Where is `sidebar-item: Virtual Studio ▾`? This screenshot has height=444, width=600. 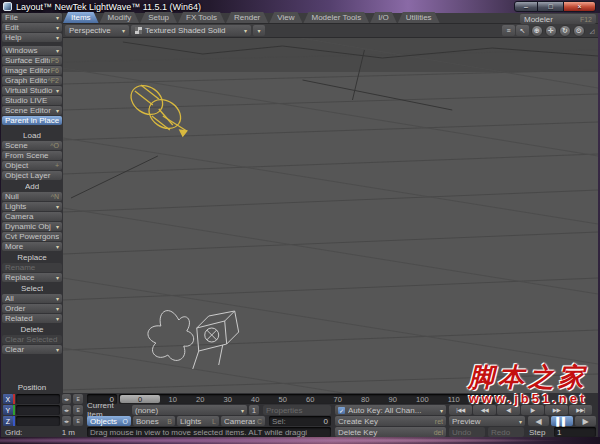
sidebar-item: Virtual Studio ▾ is located at coordinates (32, 90).